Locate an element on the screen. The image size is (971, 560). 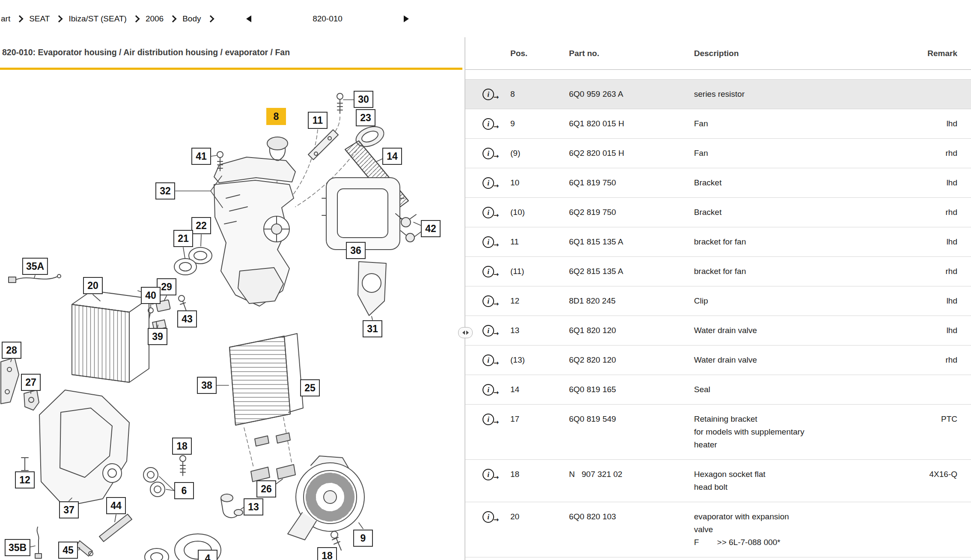
row-icon-cell: i→ is located at coordinates (487, 474).